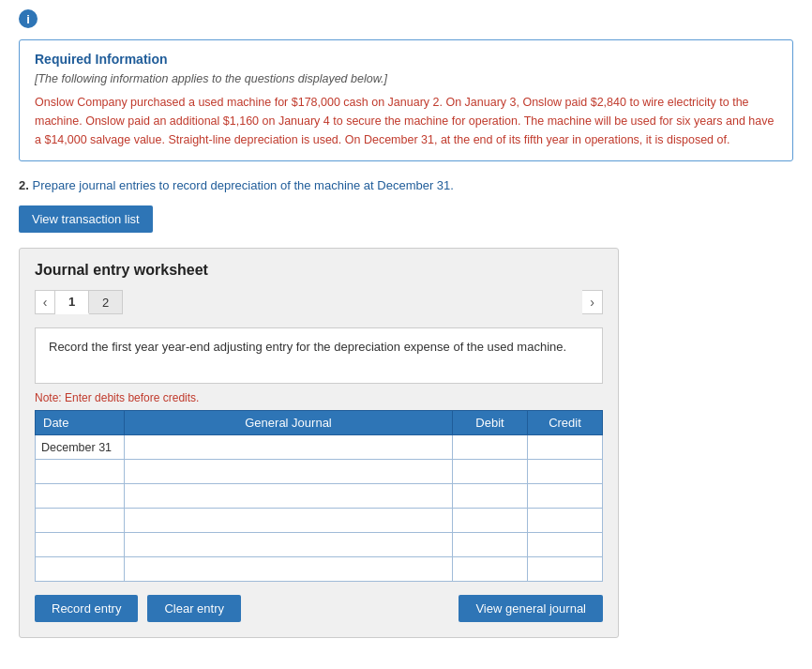  I want to click on info-icon: i, so click(28, 19).